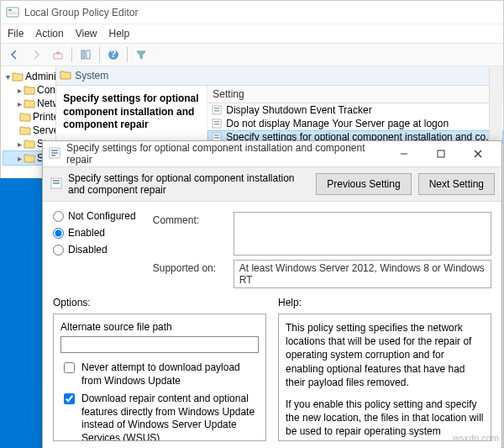 This screenshot has height=448, width=504. I want to click on radio-label: Not Configured, so click(102, 216).